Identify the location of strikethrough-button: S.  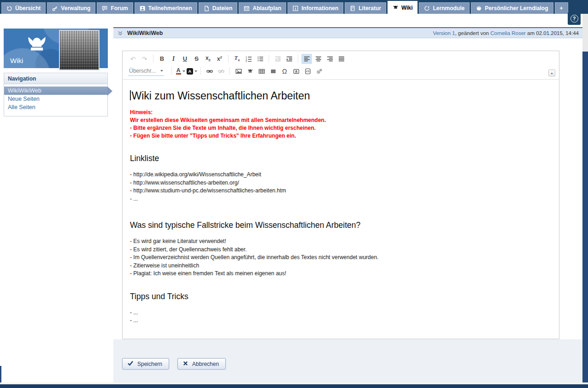
(196, 59).